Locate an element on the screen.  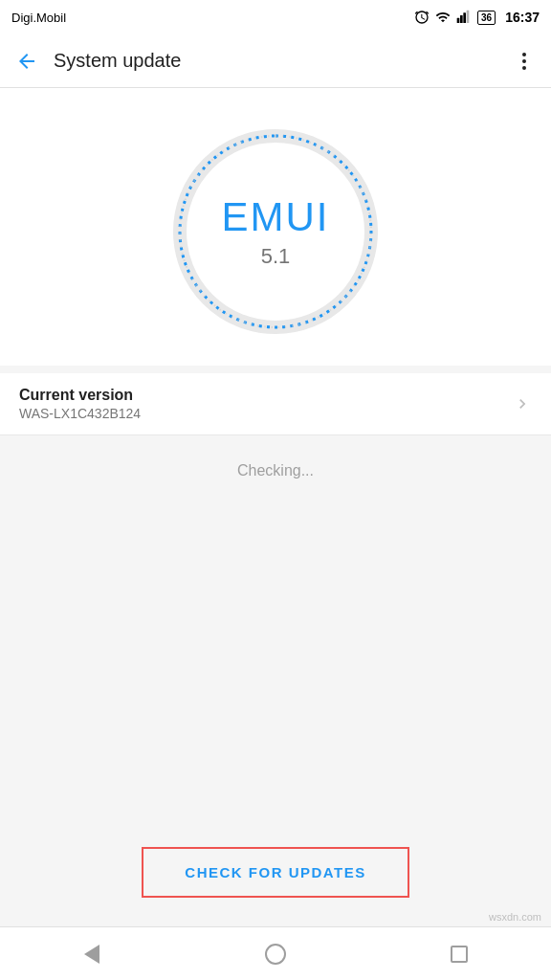
back-arrow-icon is located at coordinates (27, 61).